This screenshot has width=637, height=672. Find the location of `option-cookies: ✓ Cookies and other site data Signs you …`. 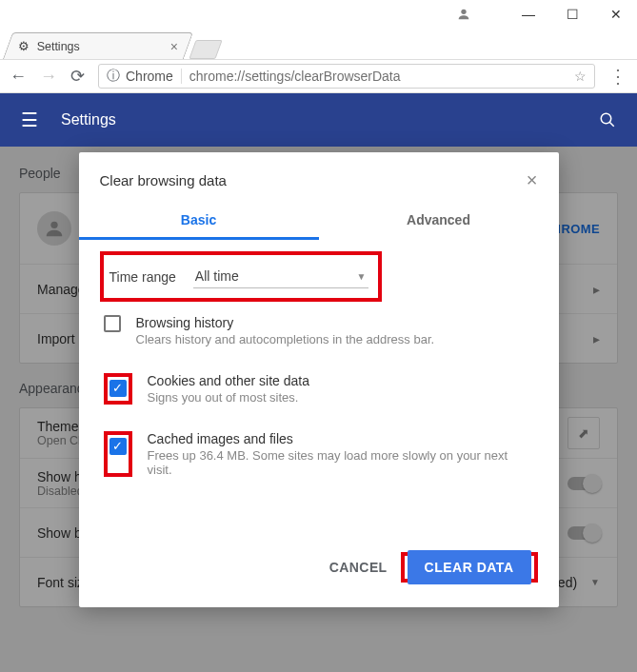

option-cookies: ✓ Cookies and other site data Signs you … is located at coordinates (319, 388).